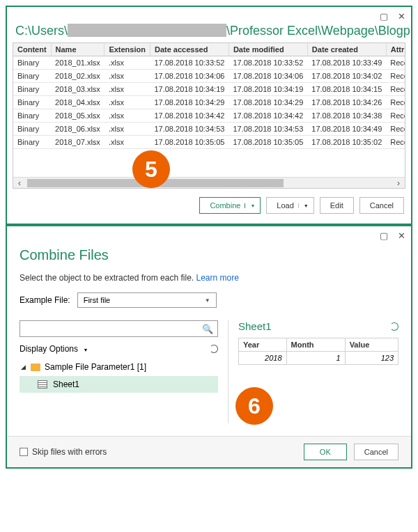  What do you see at coordinates (189, 50) in the screenshot?
I see `column-header: Date accessed` at bounding box center [189, 50].